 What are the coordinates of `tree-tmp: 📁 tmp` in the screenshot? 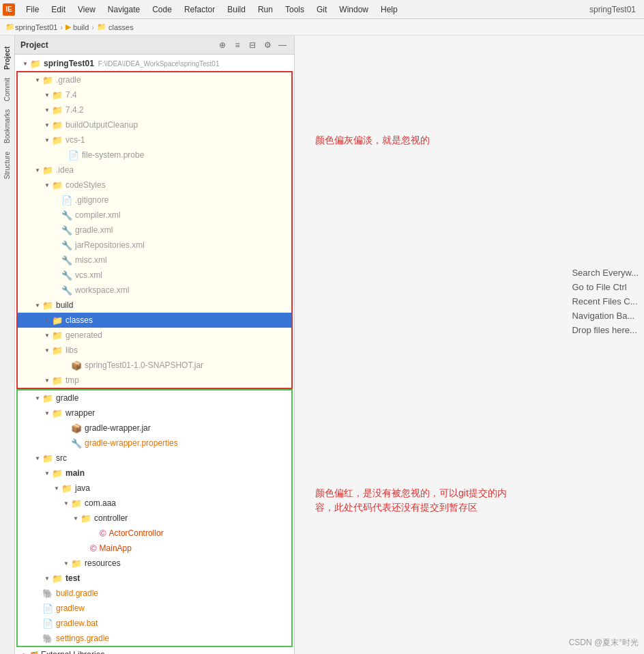 It's located at (154, 380).